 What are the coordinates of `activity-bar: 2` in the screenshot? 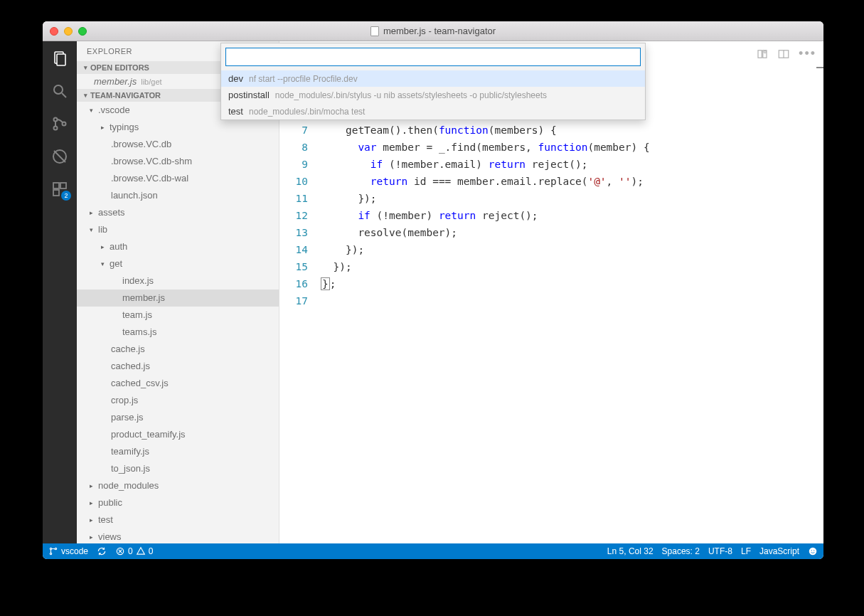 It's located at (60, 292).